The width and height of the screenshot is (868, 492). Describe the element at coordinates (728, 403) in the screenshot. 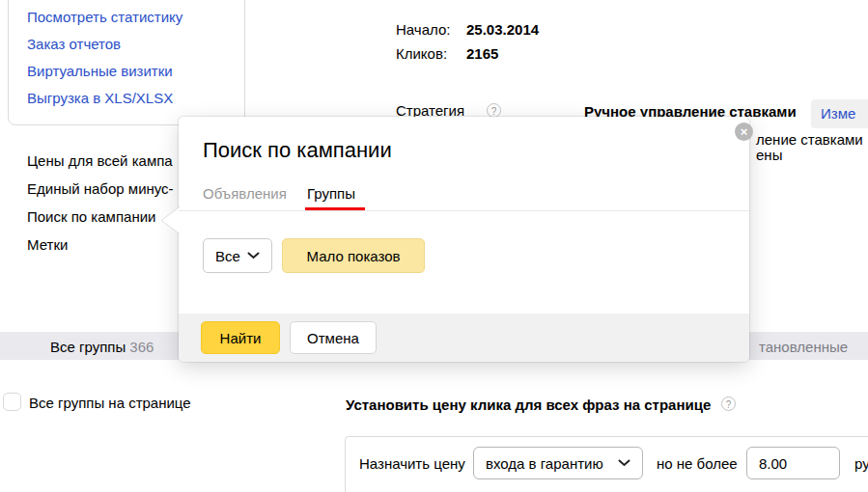

I see `set-price-help-icon: ?` at that location.